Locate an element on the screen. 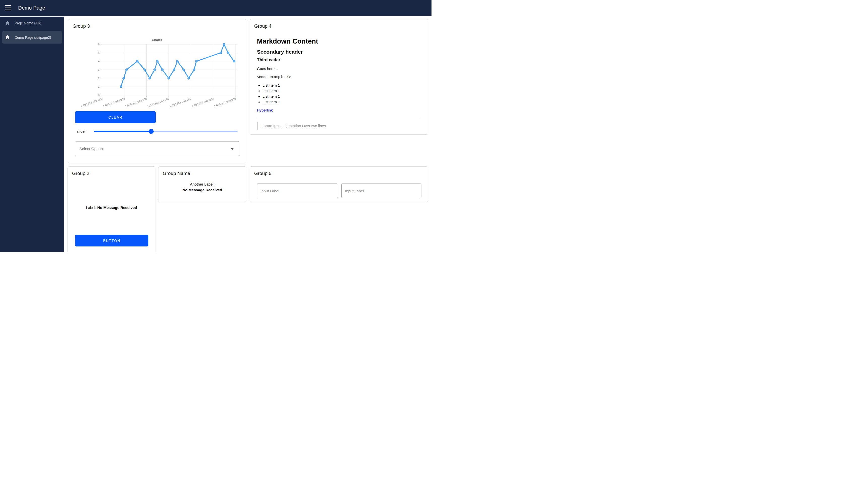 The image size is (863, 504). svg-text: Charts is located at coordinates (157, 40).